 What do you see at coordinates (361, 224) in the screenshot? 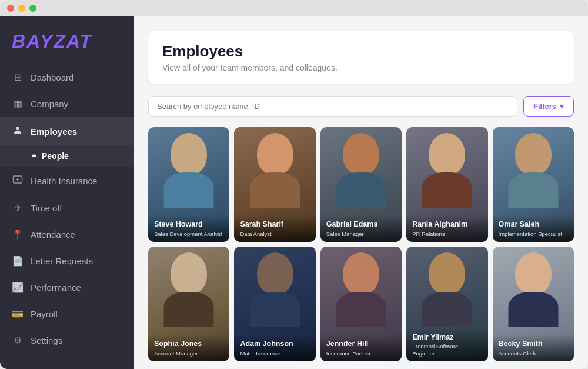
I see `employee-name: Gabrial Edams` at bounding box center [361, 224].